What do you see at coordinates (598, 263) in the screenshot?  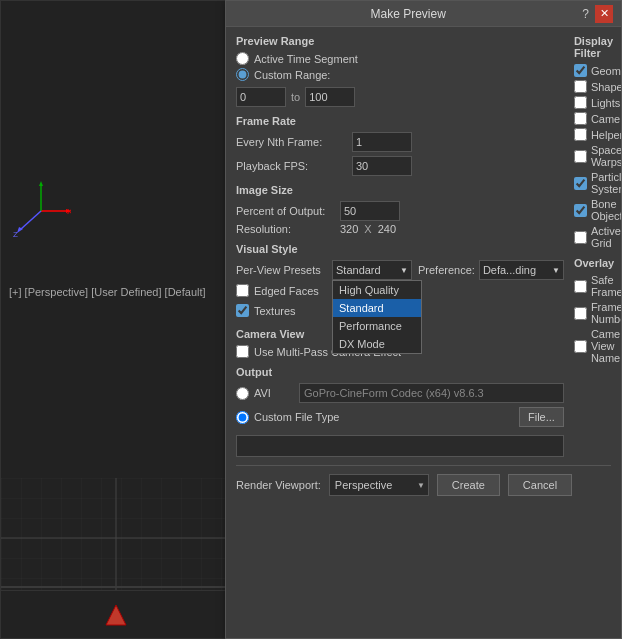 I see `overlay-label: Overlay` at bounding box center [598, 263].